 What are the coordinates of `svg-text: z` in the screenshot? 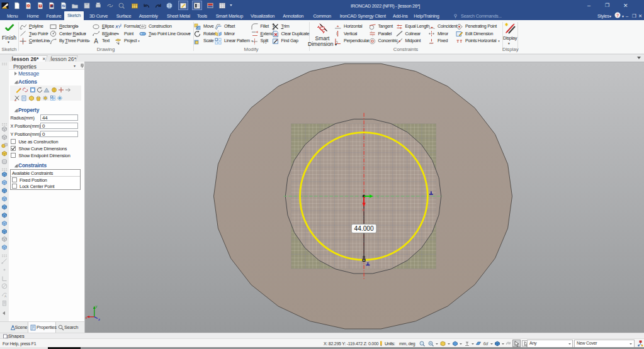 It's located at (99, 319).